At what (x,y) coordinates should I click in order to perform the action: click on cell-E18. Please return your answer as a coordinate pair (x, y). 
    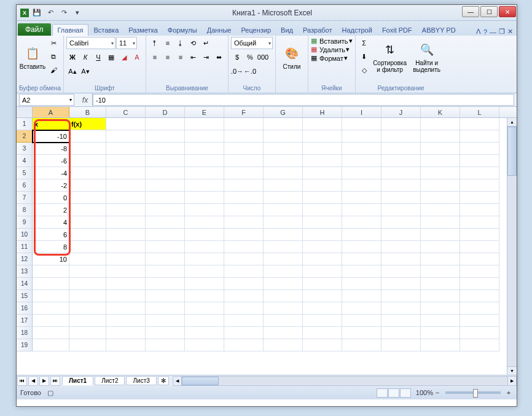
    Looking at the image, I should click on (205, 333).